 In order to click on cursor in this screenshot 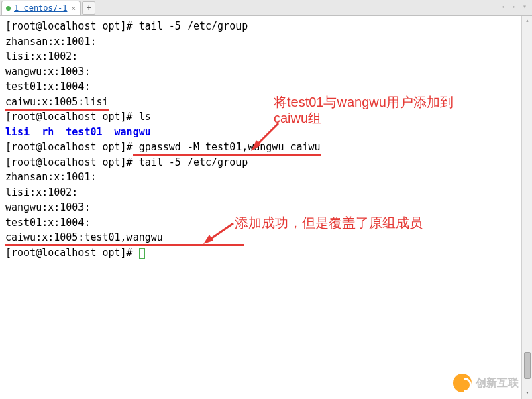, I will do `click(142, 253)`.